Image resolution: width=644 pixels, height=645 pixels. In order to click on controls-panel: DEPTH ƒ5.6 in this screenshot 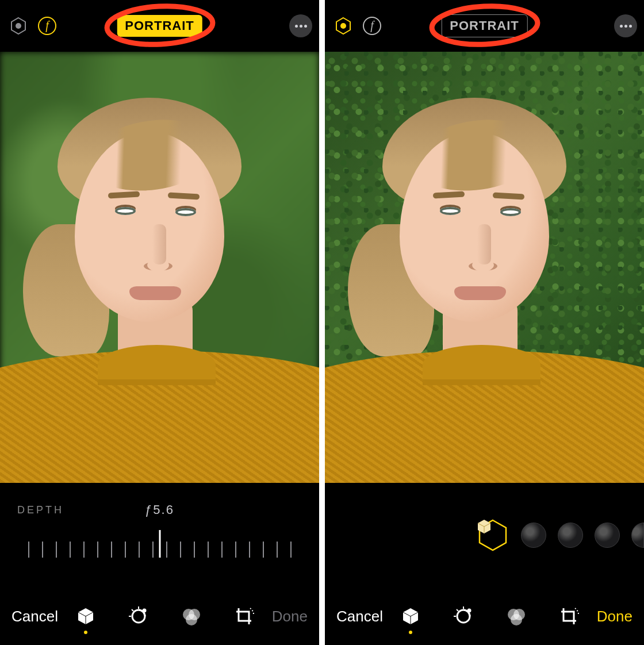, I will do `click(160, 535)`.